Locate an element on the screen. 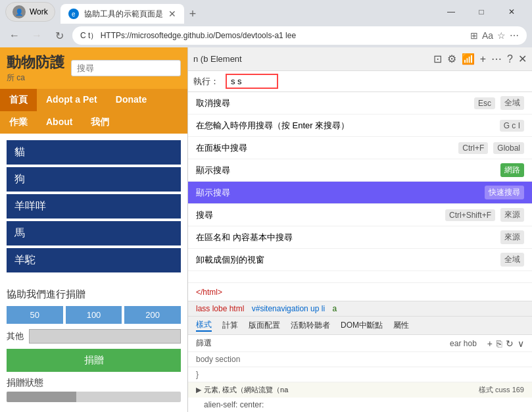 This screenshot has height=412, width=532. forward-button: → is located at coordinates (37, 36).